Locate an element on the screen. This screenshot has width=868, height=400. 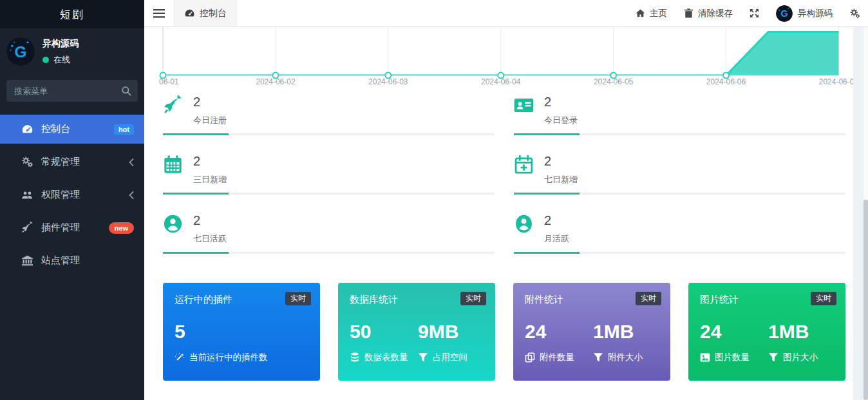
online-status-dot is located at coordinates (46, 60).